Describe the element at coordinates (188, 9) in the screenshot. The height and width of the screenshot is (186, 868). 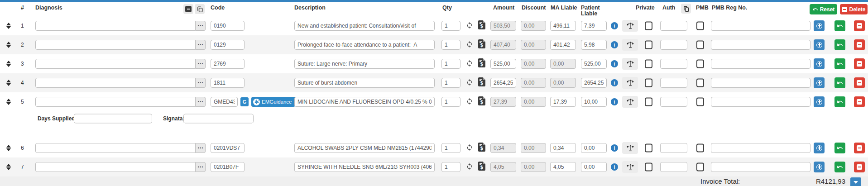
I see `remove-all-diagnosis-button` at that location.